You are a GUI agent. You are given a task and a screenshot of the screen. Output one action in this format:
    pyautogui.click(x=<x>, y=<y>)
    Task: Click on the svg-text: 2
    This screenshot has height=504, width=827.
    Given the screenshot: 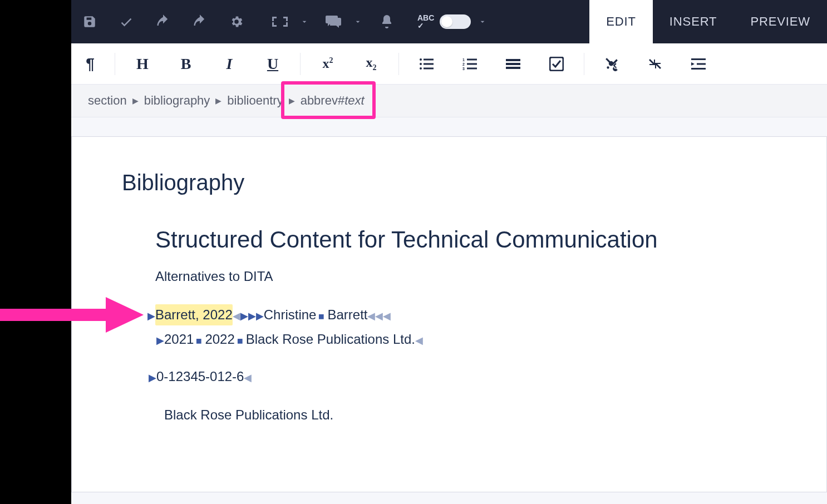 What is the action you would take?
    pyautogui.click(x=464, y=65)
    